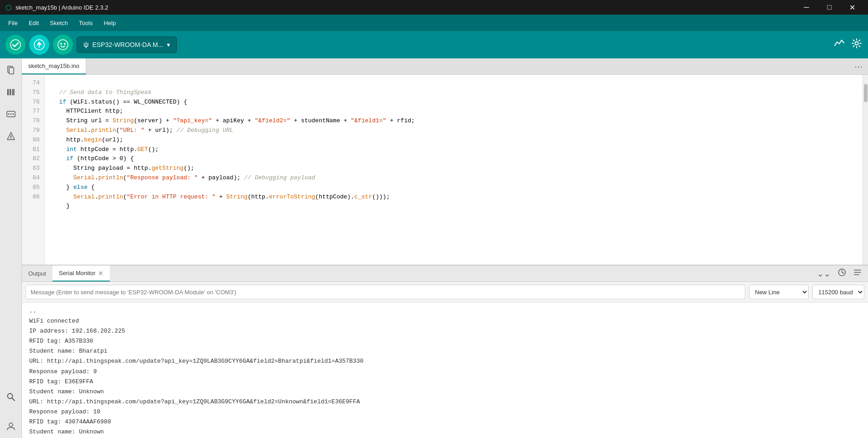 This screenshot has width=868, height=438. Describe the element at coordinates (445, 274) in the screenshot. I see `output-tab-bar: Output Serial Monitor ✕ ⌄⌄` at that location.